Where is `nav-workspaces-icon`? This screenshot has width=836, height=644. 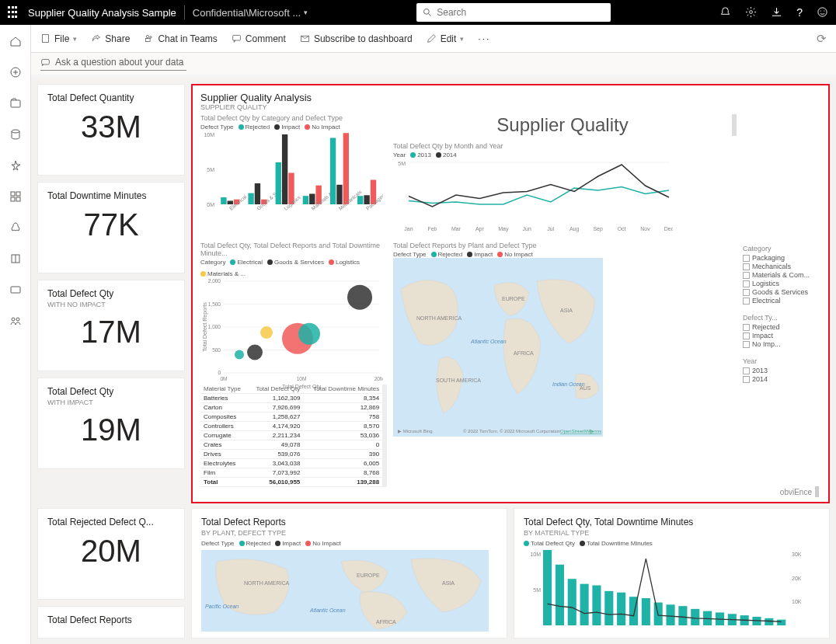
nav-workspaces-icon is located at coordinates (16, 290).